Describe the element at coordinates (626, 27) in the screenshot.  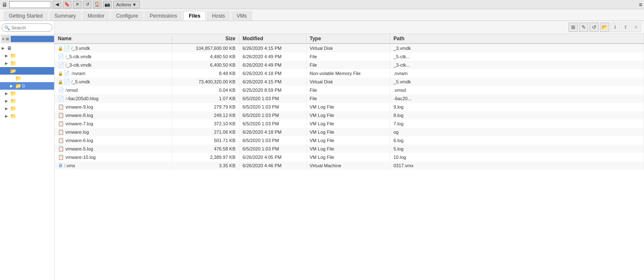
I see `move-icon: ⬆` at that location.